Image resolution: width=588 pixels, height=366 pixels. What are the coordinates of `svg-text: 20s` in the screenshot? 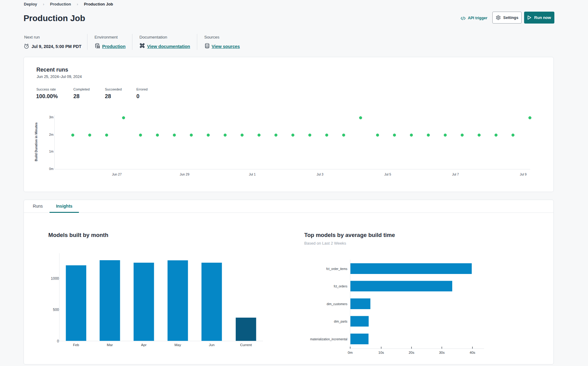 It's located at (412, 353).